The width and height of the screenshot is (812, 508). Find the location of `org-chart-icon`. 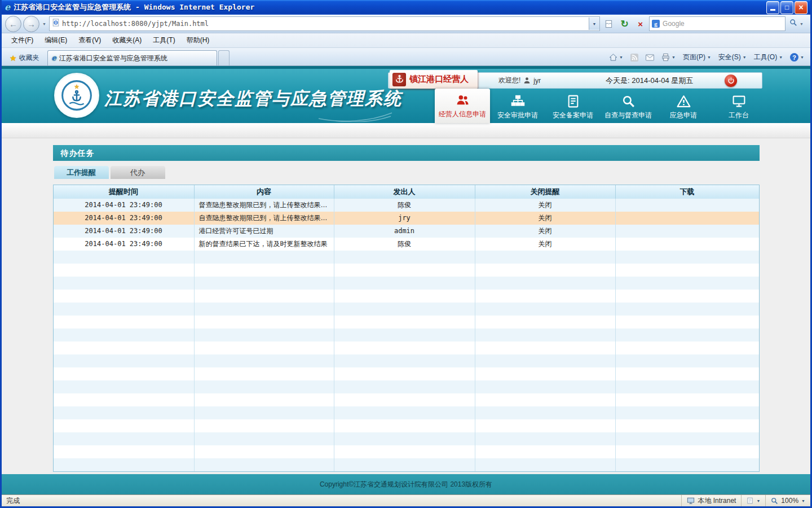

org-chart-icon is located at coordinates (518, 102).